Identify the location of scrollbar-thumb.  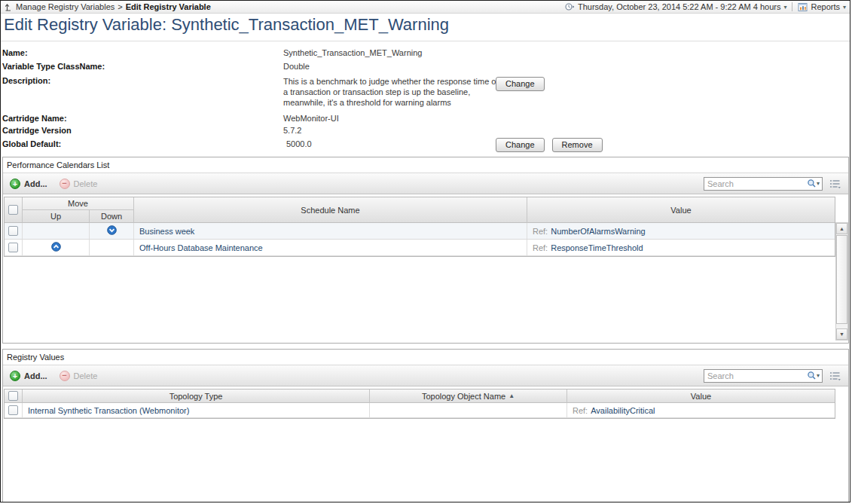
(842, 279).